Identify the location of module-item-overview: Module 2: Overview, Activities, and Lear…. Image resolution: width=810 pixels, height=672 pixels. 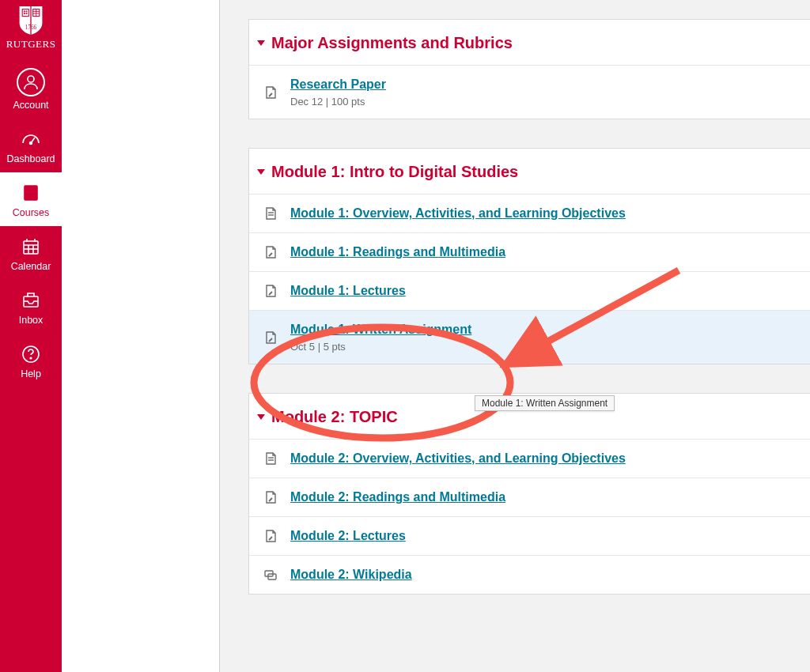
(530, 459).